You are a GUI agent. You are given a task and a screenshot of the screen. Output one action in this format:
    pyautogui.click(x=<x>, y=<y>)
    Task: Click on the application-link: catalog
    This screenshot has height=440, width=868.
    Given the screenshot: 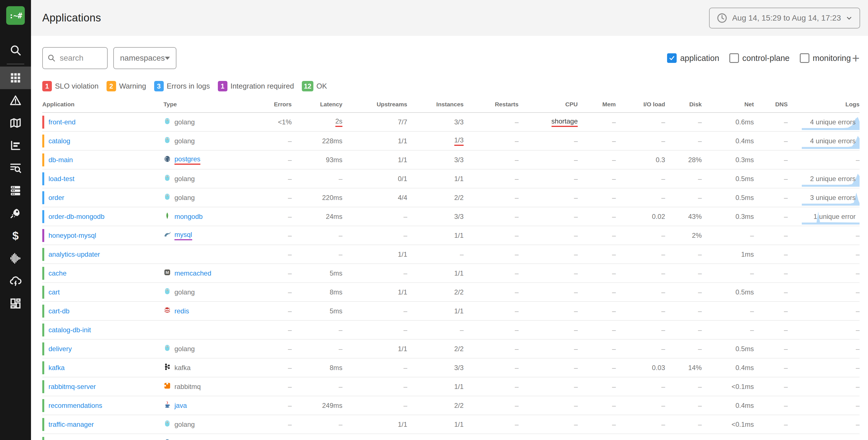 What is the action you would take?
    pyautogui.click(x=59, y=141)
    